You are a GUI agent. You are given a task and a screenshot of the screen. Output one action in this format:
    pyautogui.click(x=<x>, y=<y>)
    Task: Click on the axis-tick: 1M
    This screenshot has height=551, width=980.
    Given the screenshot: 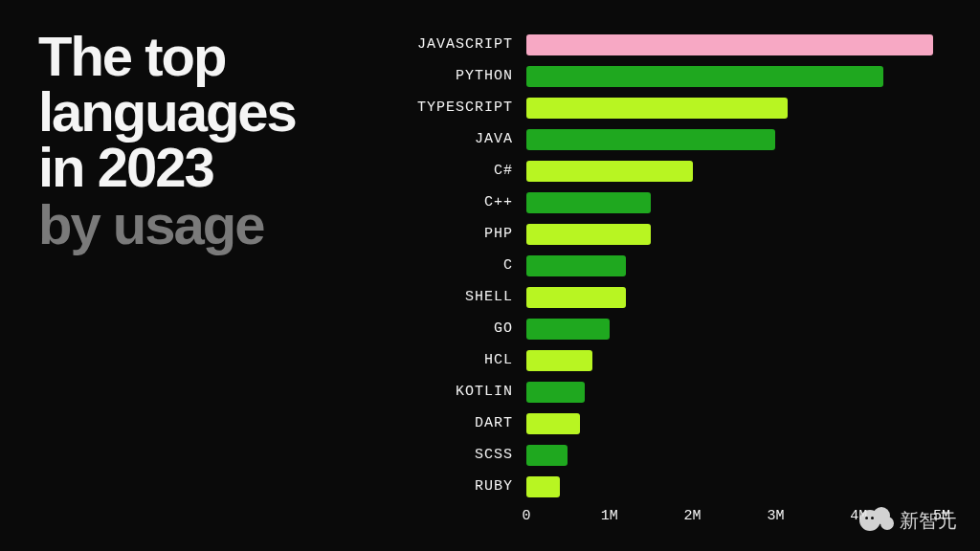 What is the action you would take?
    pyautogui.click(x=610, y=517)
    